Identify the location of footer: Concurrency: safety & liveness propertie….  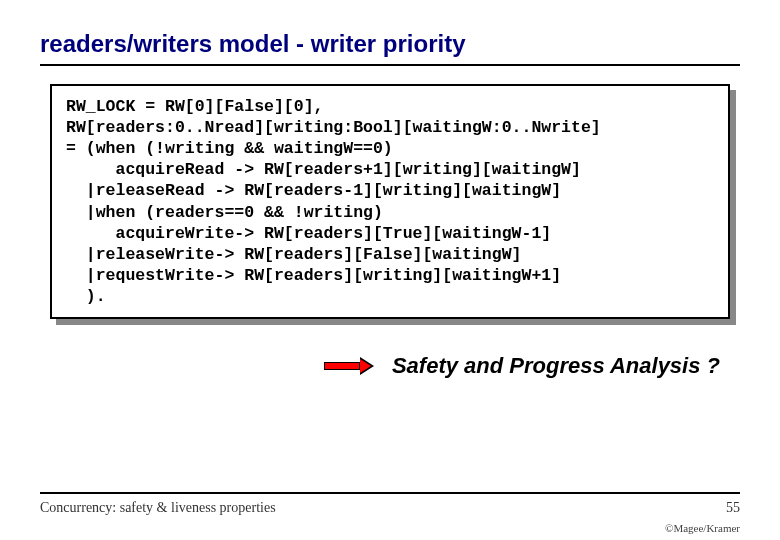
(390, 504).